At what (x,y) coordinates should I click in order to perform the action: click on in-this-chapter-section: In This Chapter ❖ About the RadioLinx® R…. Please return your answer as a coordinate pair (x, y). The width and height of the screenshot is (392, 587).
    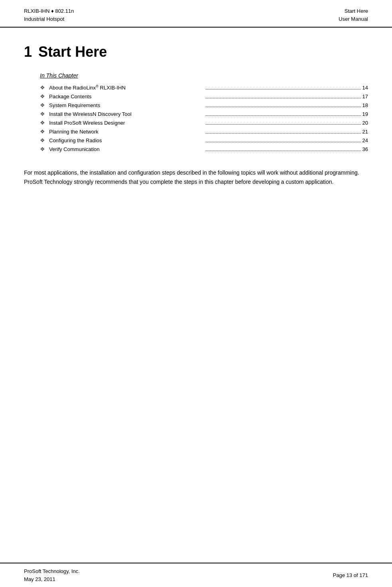
    Looking at the image, I should click on (204, 112).